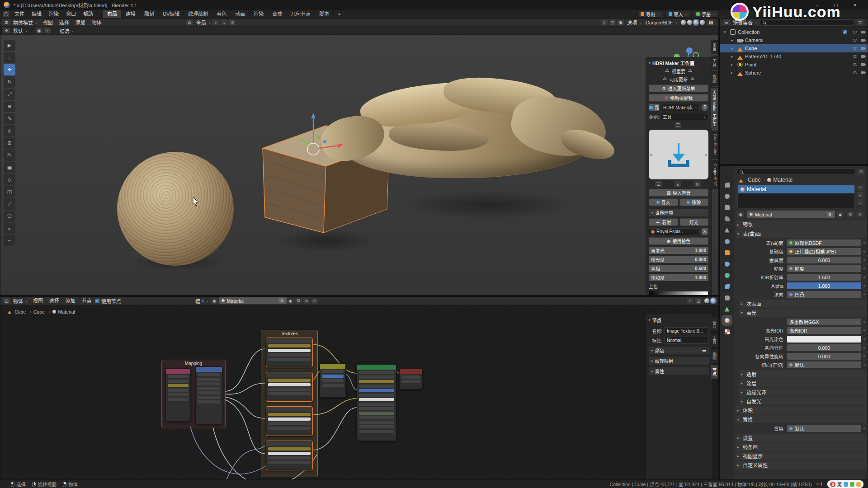  What do you see at coordinates (824, 243) in the screenshot?
I see `surface-shader-dropdown: 原理化BSDF` at bounding box center [824, 243].